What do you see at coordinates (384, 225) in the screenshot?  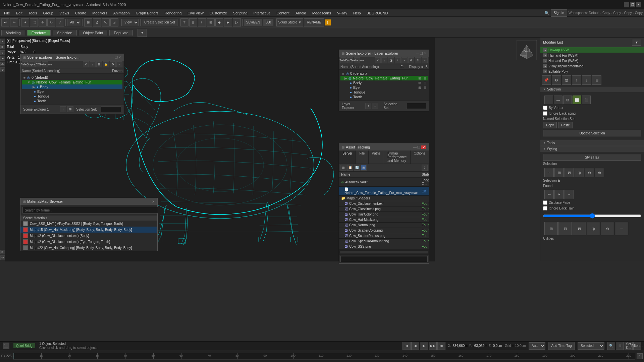 I see `at-row-normal: 🖼Cow_Normal.png Found` at bounding box center [384, 225].